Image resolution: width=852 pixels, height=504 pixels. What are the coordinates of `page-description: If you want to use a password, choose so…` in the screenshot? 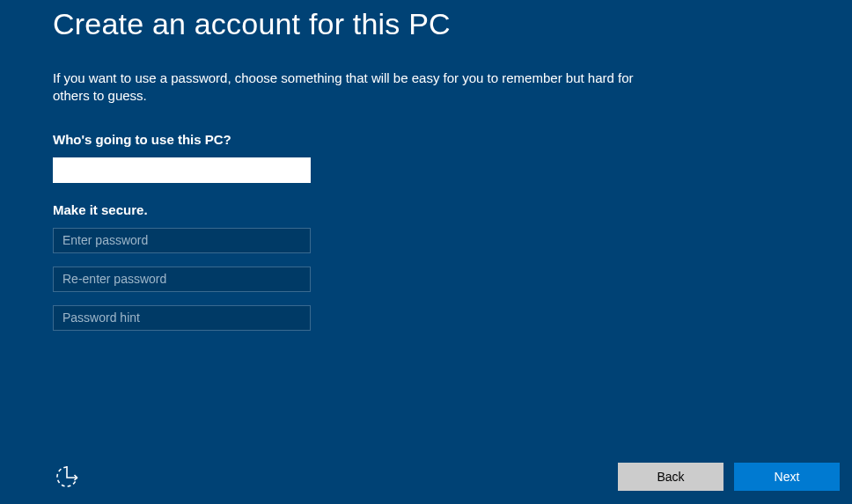 It's located at (343, 88).